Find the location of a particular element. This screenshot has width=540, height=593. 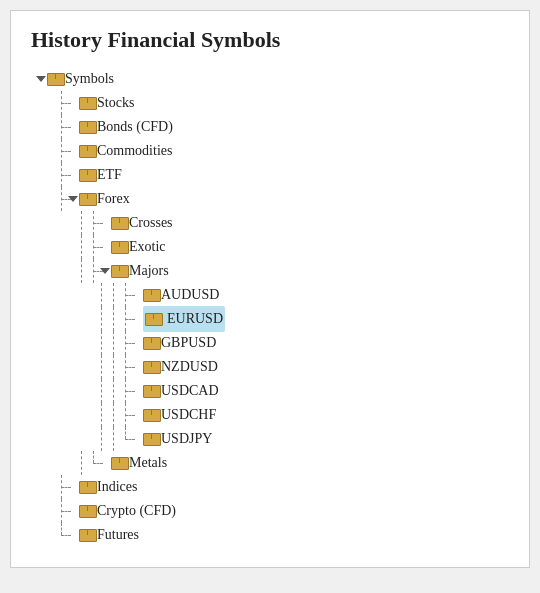

label-crypto: Crypto (CFD) is located at coordinates (136, 511).